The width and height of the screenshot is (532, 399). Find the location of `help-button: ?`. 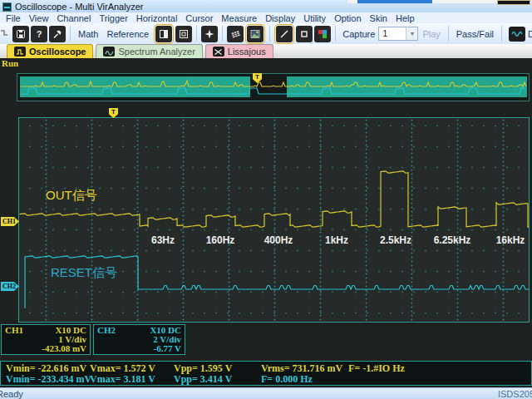

help-button: ? is located at coordinates (39, 34).